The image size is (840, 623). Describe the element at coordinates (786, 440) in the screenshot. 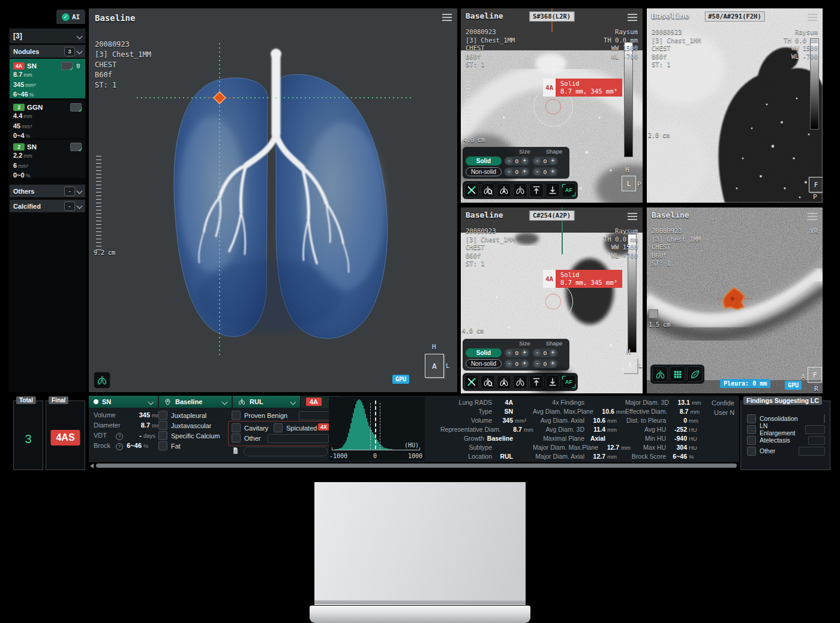

I see `finding-checkbox-row: Atelectasis` at that location.